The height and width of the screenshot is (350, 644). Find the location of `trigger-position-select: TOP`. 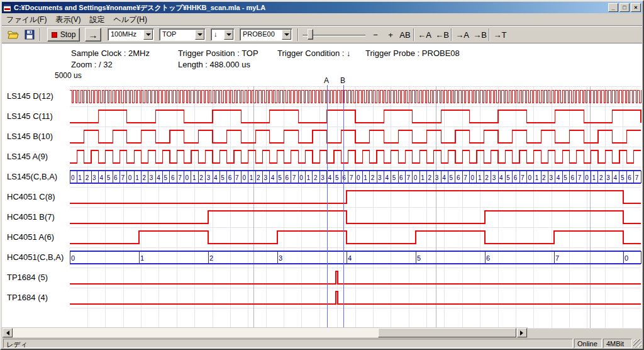

trigger-position-select: TOP is located at coordinates (182, 35).